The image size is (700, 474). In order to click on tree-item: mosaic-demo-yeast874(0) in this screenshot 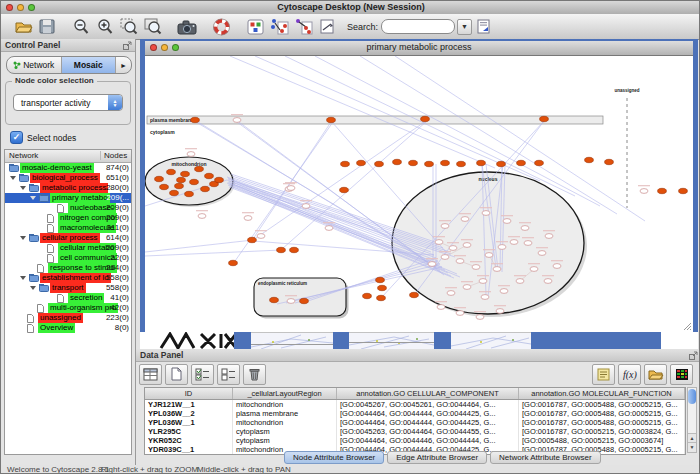, I will do `click(68, 168)`.